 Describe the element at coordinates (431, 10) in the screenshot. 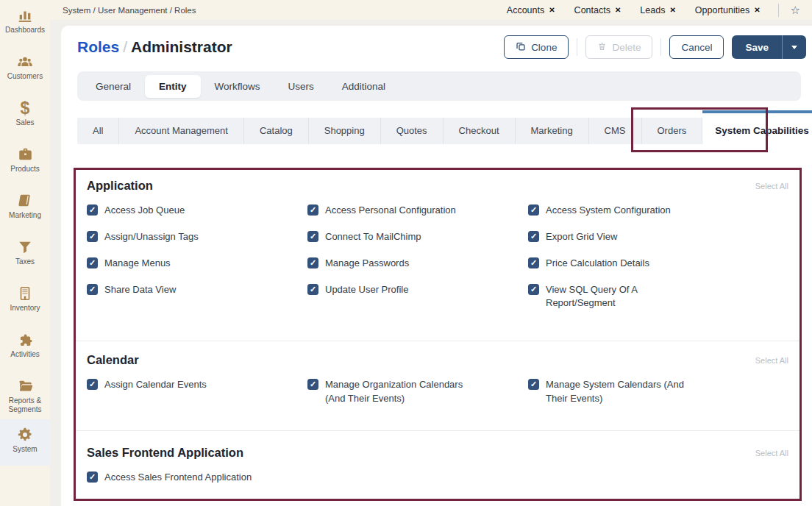

I see `top-bar: System / User Management / Roles Account…` at that location.